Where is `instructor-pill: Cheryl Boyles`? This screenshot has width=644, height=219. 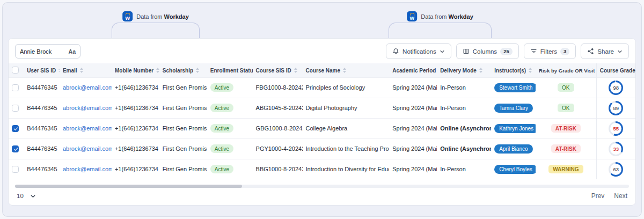 instructor-pill: Cheryl Boyles is located at coordinates (515, 170).